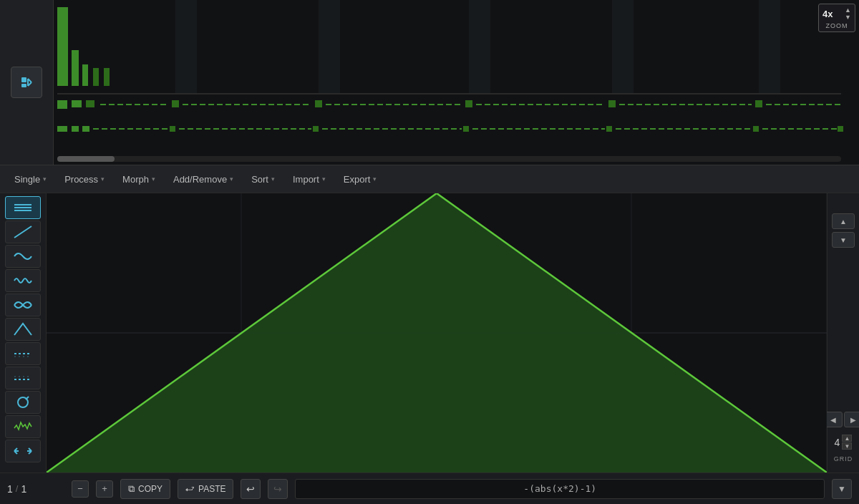  I want to click on redo-btn: ↪, so click(278, 489).